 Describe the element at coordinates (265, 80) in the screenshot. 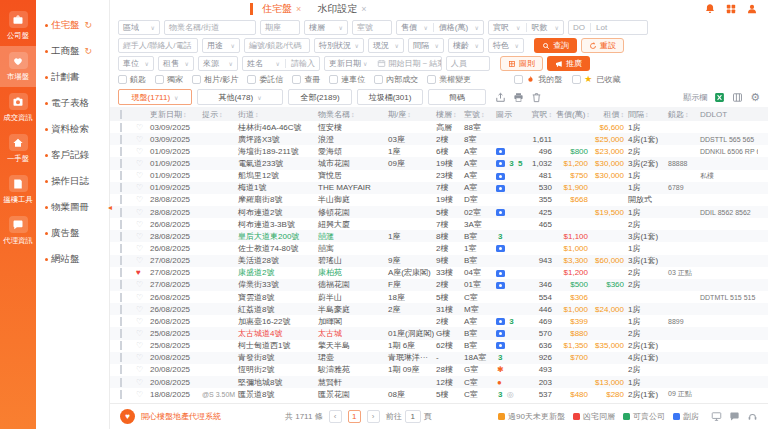

I see `filter-checkbox-委託信: 委託信` at that location.